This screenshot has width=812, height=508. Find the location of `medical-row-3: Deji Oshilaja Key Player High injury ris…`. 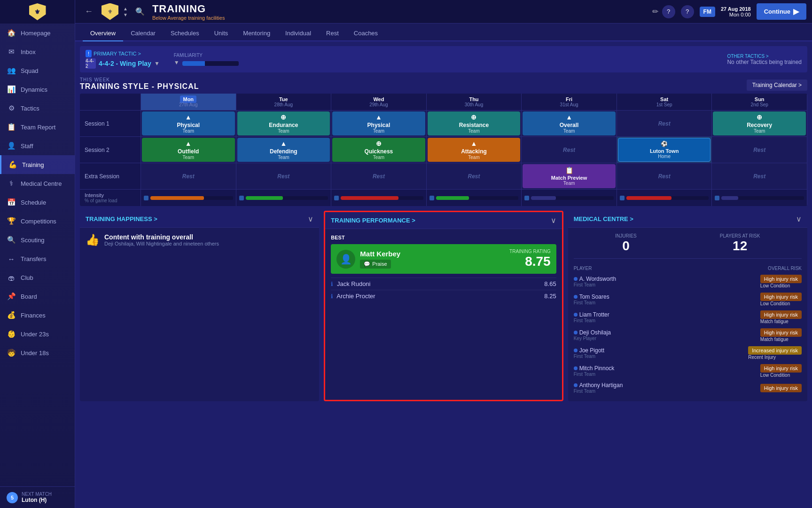

medical-row-3: Deji Oshilaja Key Player High injury ris… is located at coordinates (688, 335).